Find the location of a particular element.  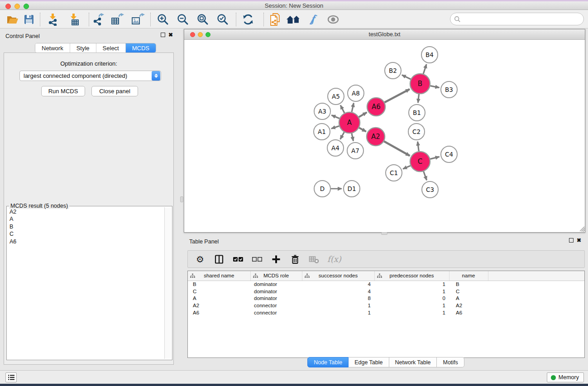

graph-edge-C-C1 is located at coordinates (406, 167).